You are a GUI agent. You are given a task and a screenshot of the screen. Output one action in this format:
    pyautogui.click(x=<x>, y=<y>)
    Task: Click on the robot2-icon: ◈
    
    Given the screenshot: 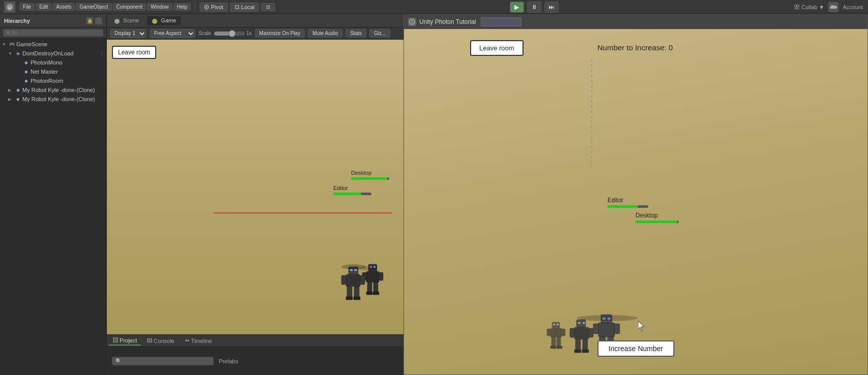 What is the action you would take?
    pyautogui.click(x=18, y=99)
    